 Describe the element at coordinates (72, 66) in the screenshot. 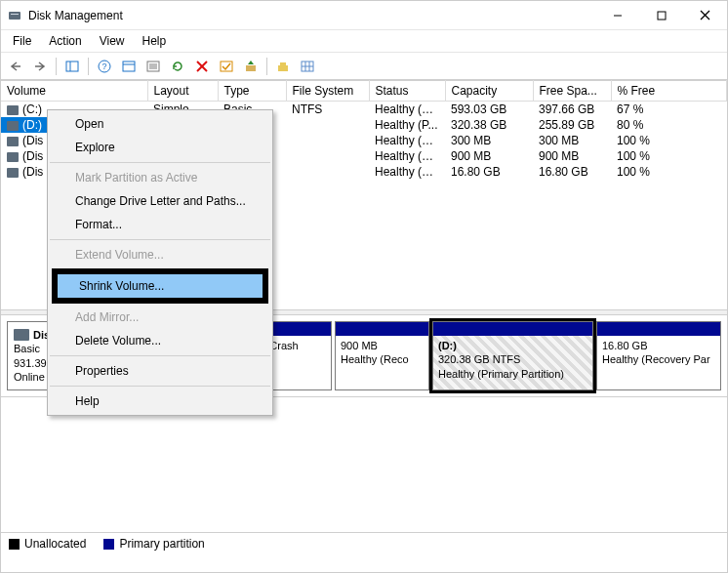

I see `tool-console-tree` at that location.